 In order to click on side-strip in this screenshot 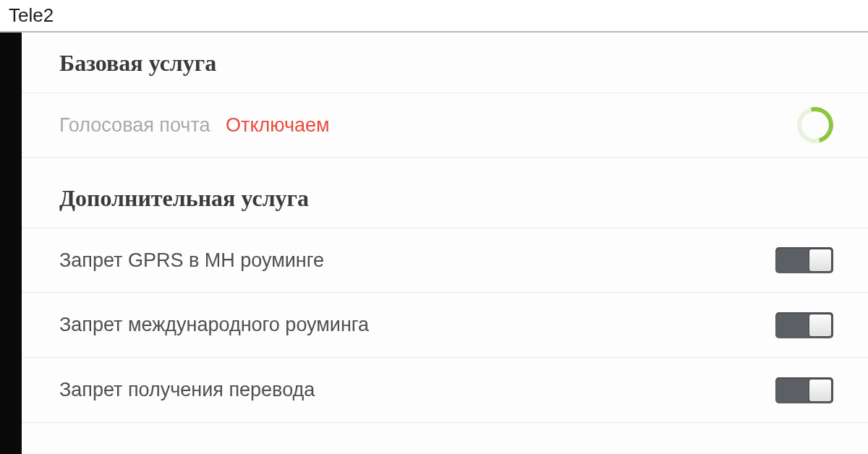, I will do `click(11, 243)`.